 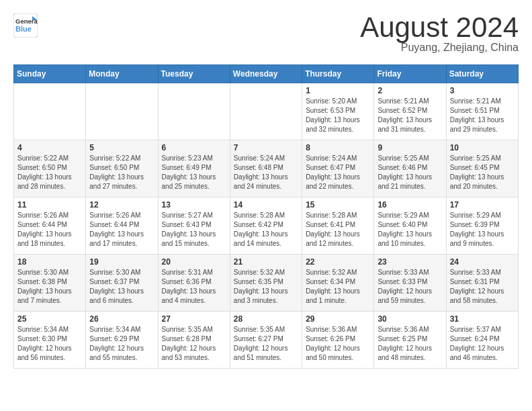 What do you see at coordinates (482, 230) in the screenshot?
I see `day-info: Sunrise: 5:29 AM Sunset: 6:39 PM Dayligh…` at bounding box center [482, 230].